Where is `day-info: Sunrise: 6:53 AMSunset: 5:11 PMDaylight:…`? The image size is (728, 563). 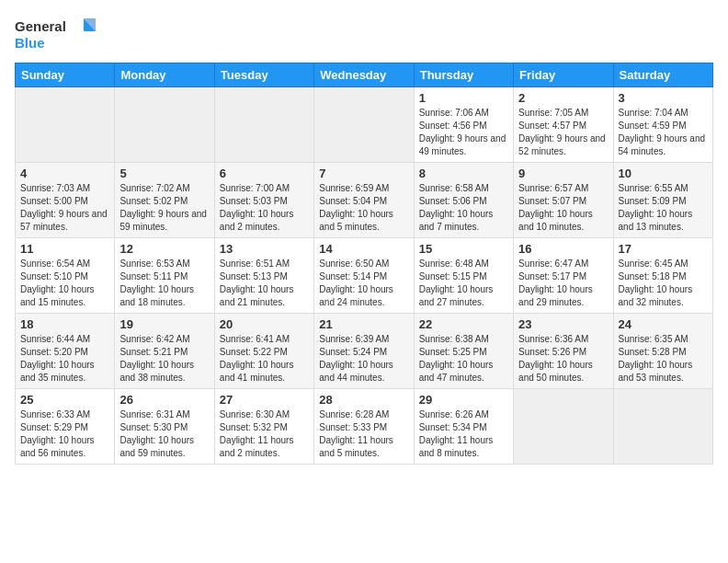 day-info: Sunrise: 6:53 AMSunset: 5:11 PMDaylight:… is located at coordinates (164, 283).